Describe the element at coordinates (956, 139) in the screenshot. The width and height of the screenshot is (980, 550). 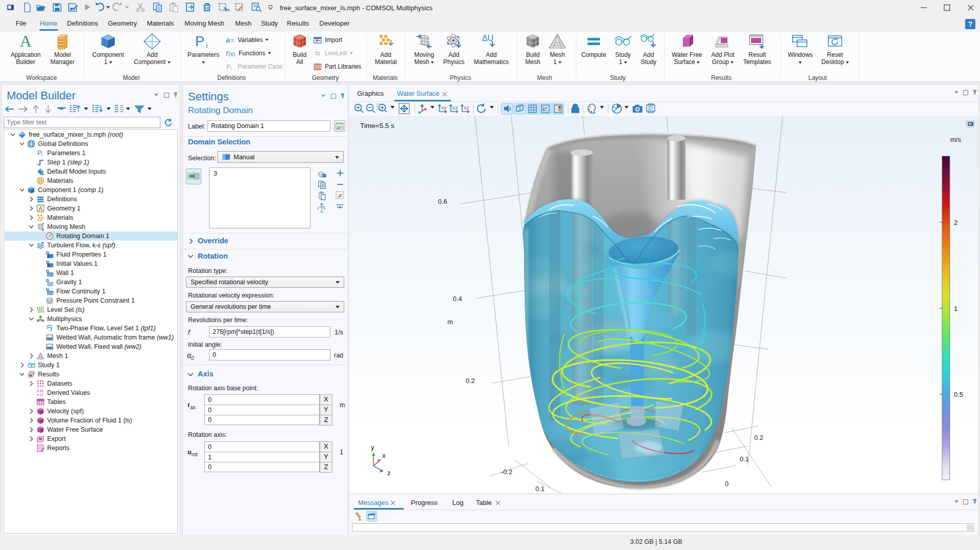
I see `svg-text: m/s` at that location.